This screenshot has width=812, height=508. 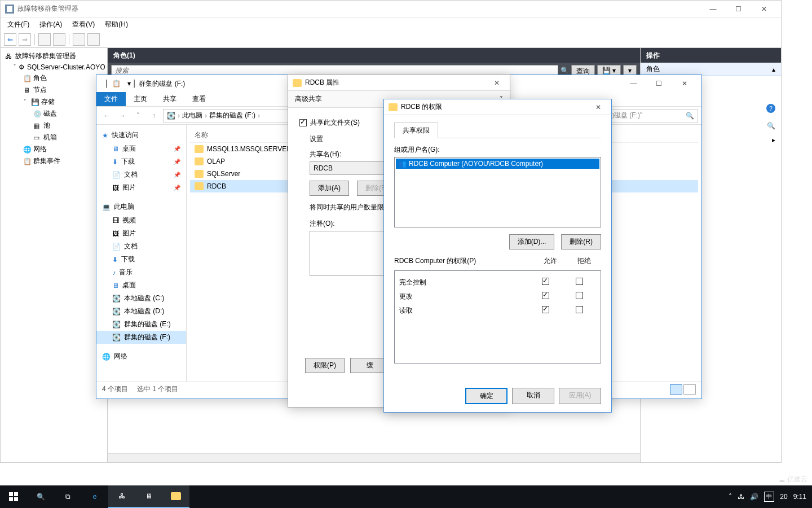 I want to click on task-view-button: ⧉, so click(x=68, y=497).